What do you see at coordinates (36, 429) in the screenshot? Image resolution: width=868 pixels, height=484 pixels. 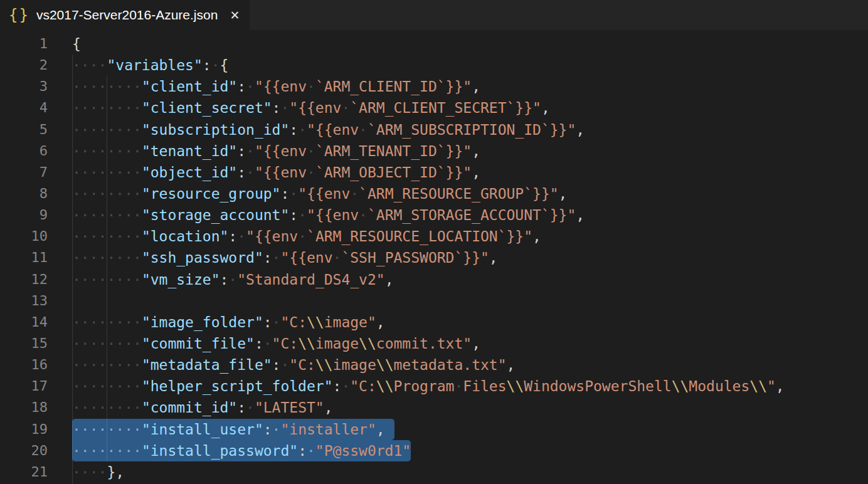 I see `line-number: 19` at bounding box center [36, 429].